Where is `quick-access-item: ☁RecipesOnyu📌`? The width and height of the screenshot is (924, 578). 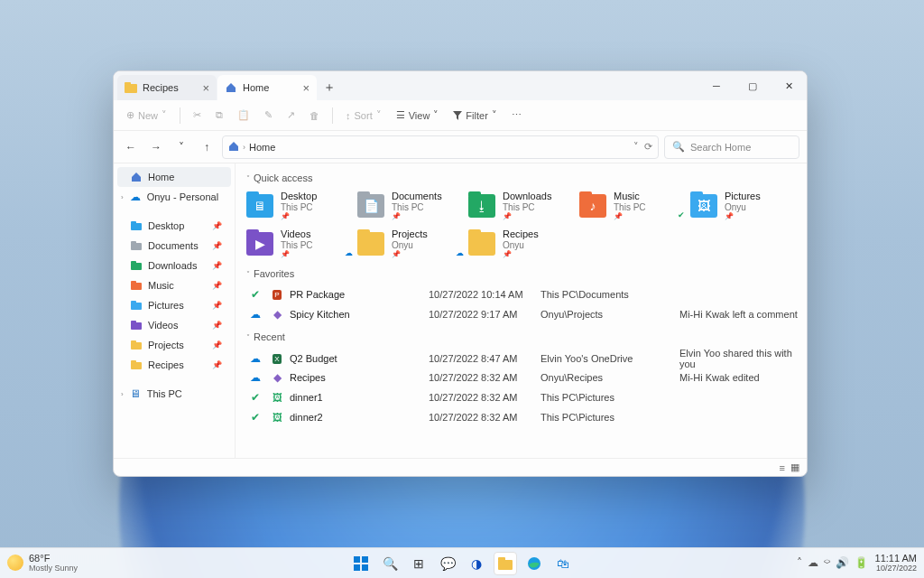 quick-access-item: ☁RecipesOnyu📌 is located at coordinates (522, 244).